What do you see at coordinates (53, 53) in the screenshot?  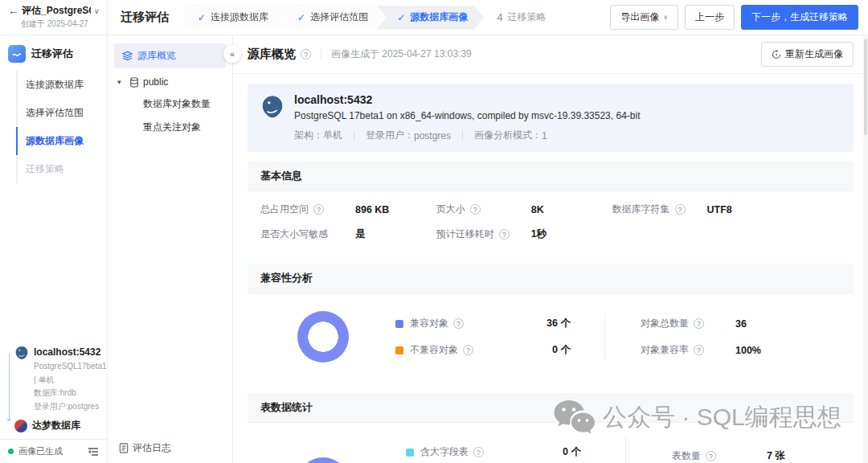 I see `sidebar-header: 迁移评估` at bounding box center [53, 53].